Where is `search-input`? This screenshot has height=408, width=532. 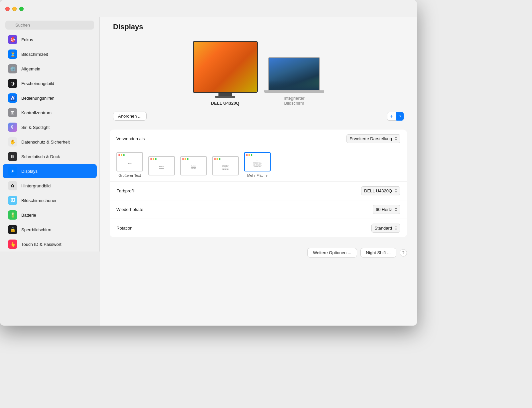
search-input is located at coordinates (50, 25).